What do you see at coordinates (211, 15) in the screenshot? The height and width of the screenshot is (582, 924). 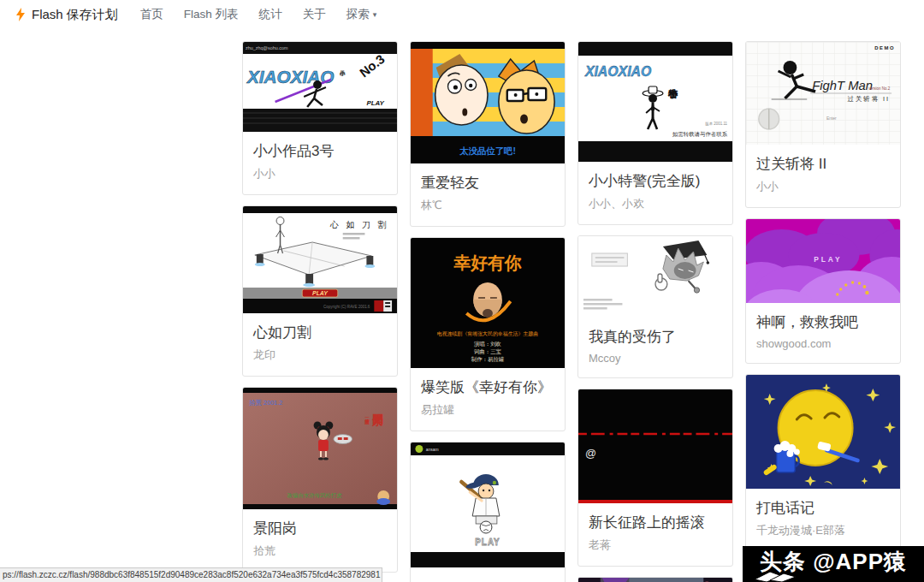 I see `nav-item-flash-list: Flash 列表` at bounding box center [211, 15].